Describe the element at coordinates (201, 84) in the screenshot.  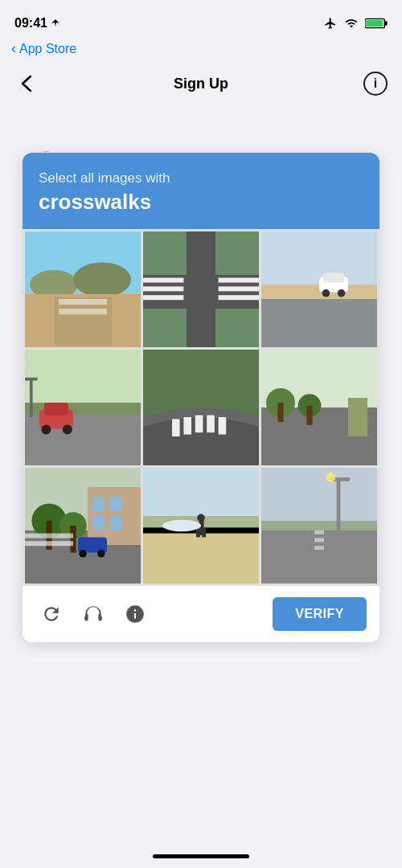
I see `page-title: Sign Up` at that location.